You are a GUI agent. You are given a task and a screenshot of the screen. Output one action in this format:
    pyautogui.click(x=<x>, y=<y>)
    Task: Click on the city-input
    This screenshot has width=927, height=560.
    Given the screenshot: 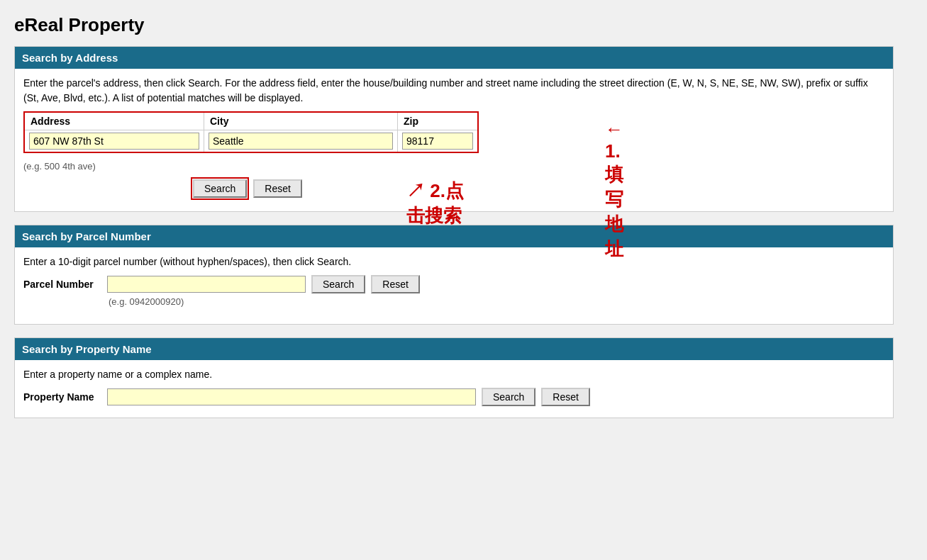 What is the action you would take?
    pyautogui.click(x=301, y=141)
    